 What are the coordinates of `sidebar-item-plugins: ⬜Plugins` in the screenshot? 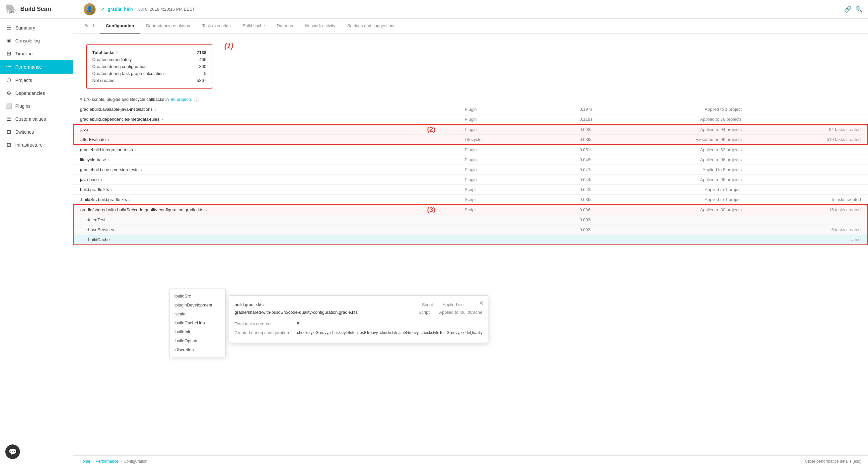 It's located at (36, 106).